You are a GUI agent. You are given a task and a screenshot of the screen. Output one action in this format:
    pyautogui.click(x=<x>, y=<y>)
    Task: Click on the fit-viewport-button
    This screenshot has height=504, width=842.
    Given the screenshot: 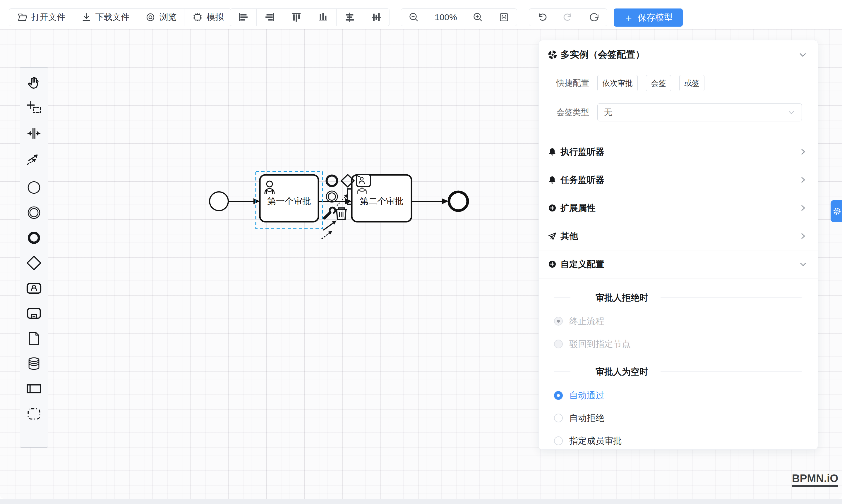 What is the action you would take?
    pyautogui.click(x=504, y=17)
    